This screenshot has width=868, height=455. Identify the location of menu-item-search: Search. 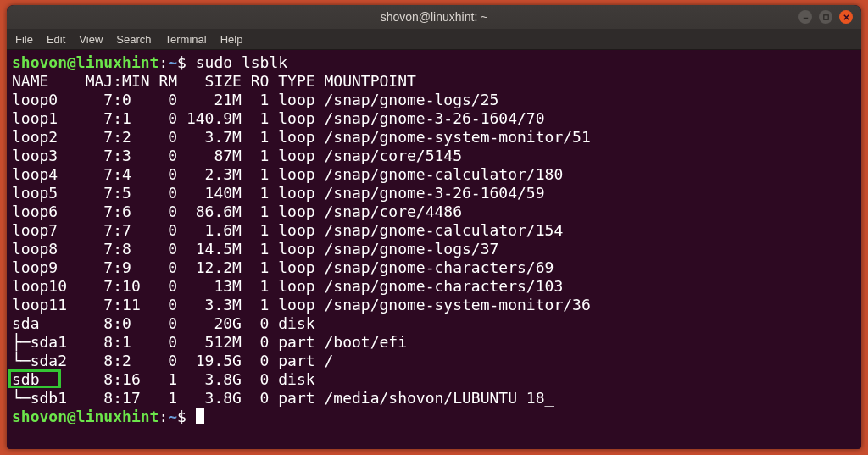
(134, 39).